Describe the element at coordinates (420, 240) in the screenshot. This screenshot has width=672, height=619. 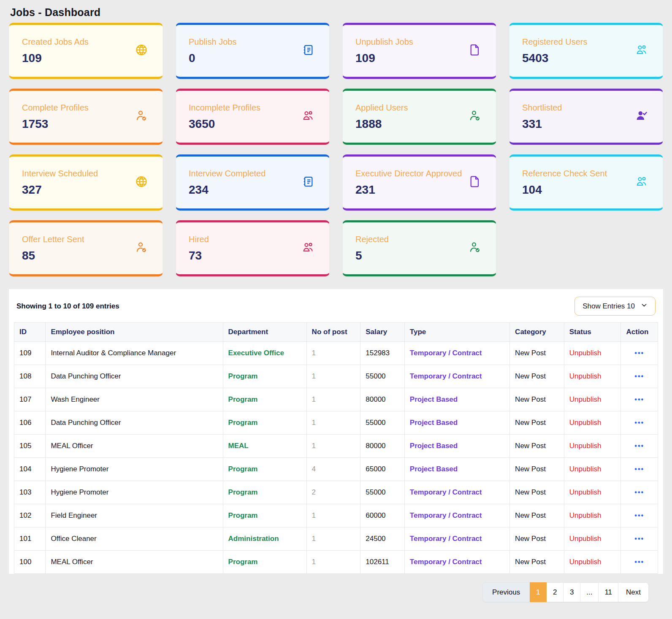
I see `stat-card-label: Rejected` at that location.